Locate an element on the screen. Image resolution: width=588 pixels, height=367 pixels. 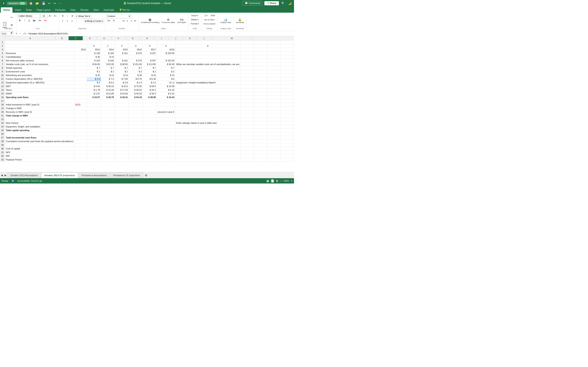
share-button: ↗ Share is located at coordinates (272, 3).